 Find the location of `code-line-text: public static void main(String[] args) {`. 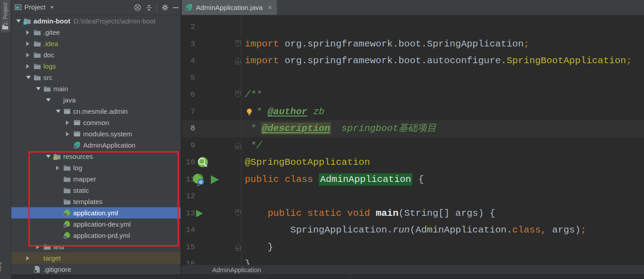

code-line-text: public static void main(String[] args) { is located at coordinates (370, 214).